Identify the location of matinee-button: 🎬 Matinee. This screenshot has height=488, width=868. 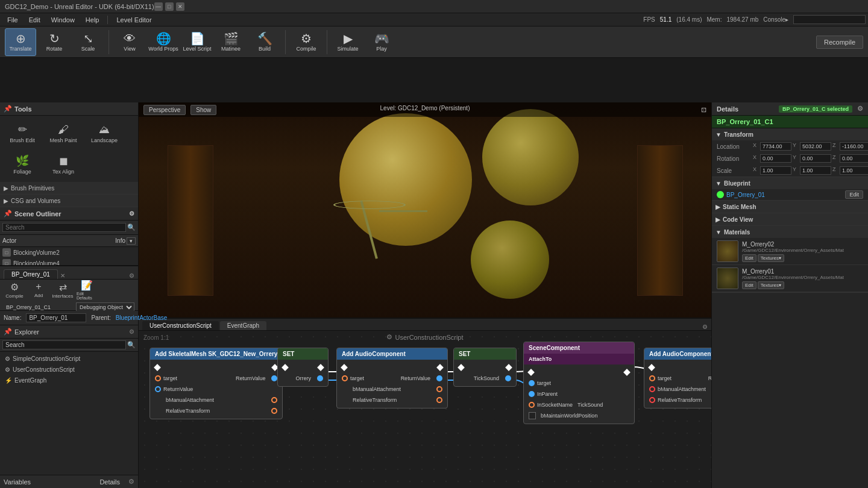
(231, 42).